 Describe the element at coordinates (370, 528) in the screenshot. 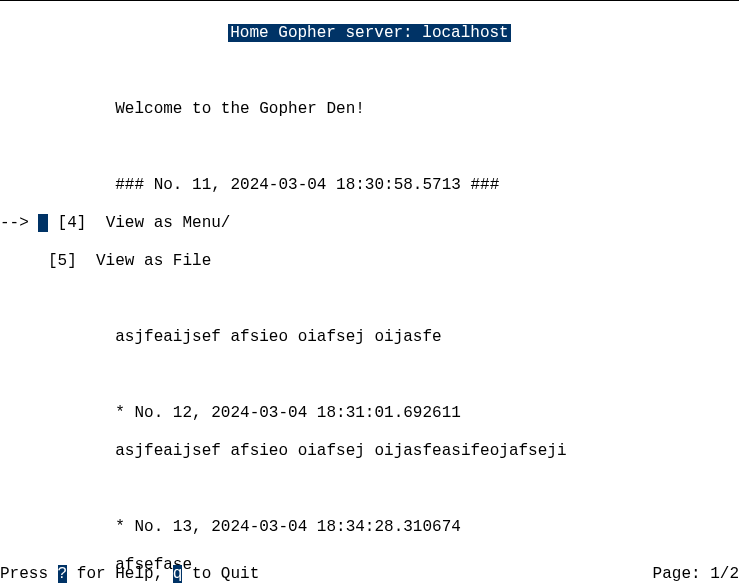

I see `entry-header: * No. 13, 2024-03-04 18:34:28.310674` at that location.